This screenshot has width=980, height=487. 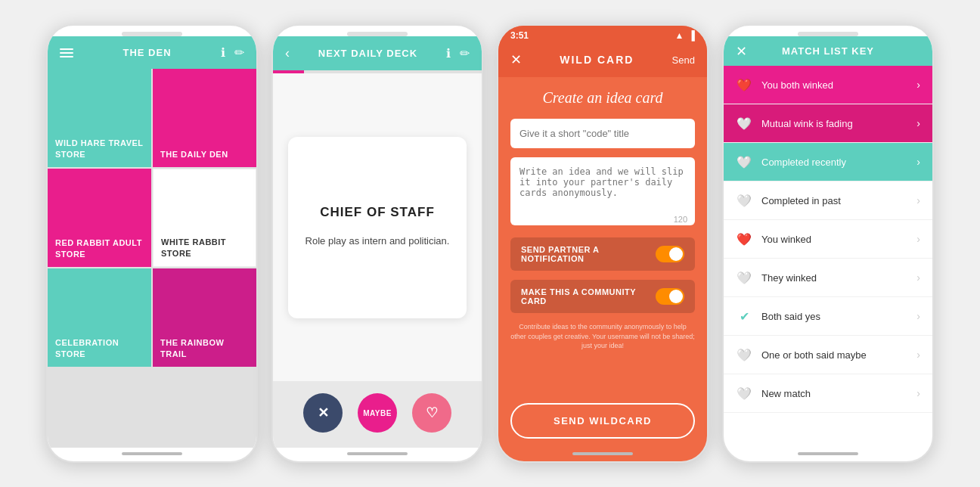 I want to click on match-label-7: One or both said maybe, so click(x=814, y=355).